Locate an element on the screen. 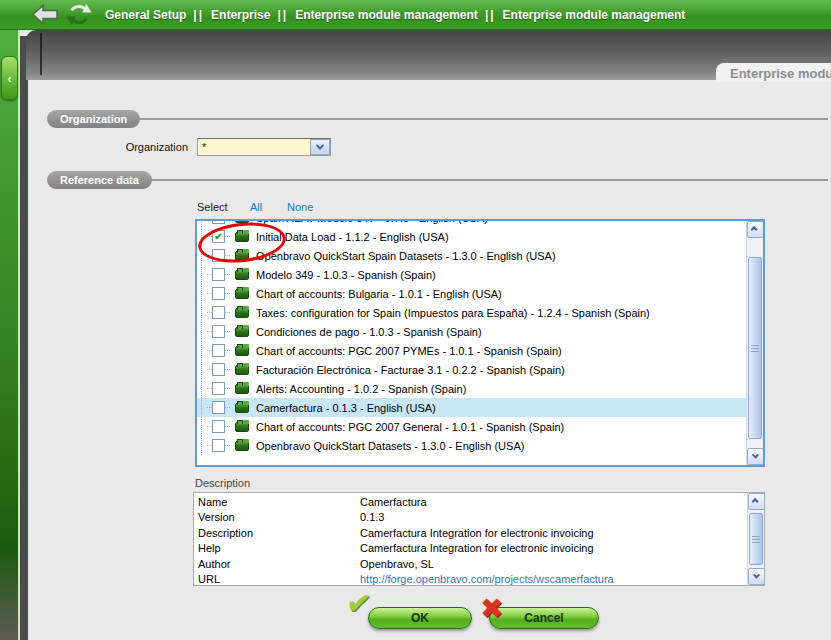  description-url-link: http://forge.openbravo.com/projects/wsca… is located at coordinates (487, 579).